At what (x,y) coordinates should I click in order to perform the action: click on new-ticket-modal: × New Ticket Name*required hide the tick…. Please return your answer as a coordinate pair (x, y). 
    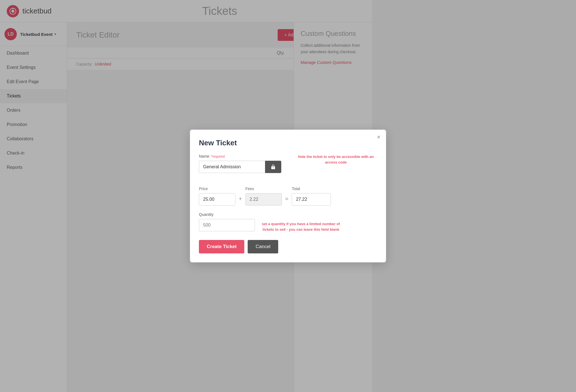
    Looking at the image, I should click on (281, 196).